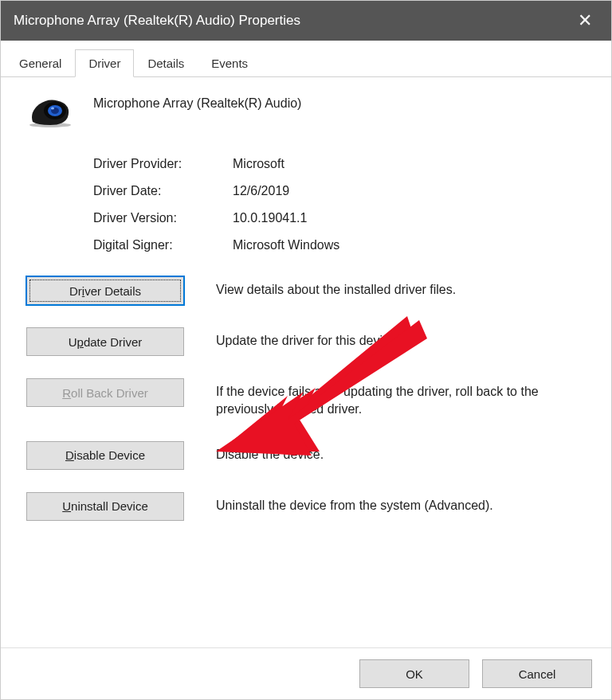  I want to click on tab-driver: Driver, so click(104, 64).